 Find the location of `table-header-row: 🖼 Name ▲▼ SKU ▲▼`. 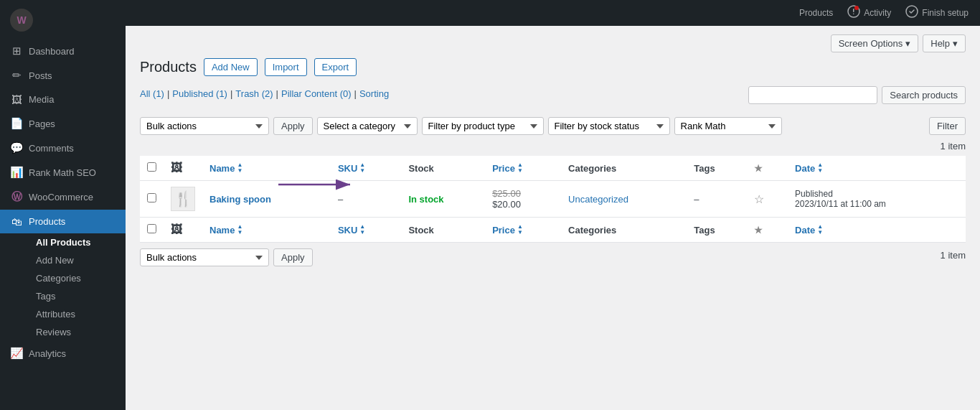

table-header-row: 🖼 Name ▲▼ SKU ▲▼ is located at coordinates (552, 168).